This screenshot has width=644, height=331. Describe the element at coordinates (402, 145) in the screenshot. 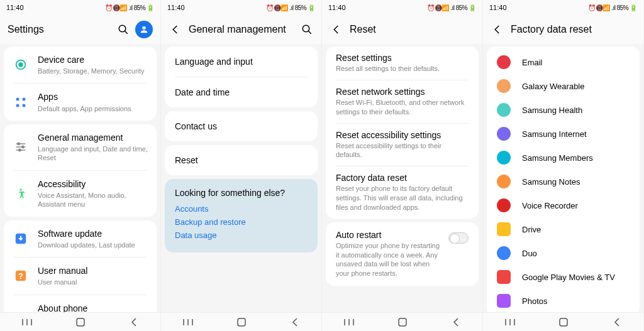

I see `reset-option: Reset accessibility settingsReset access…` at that location.